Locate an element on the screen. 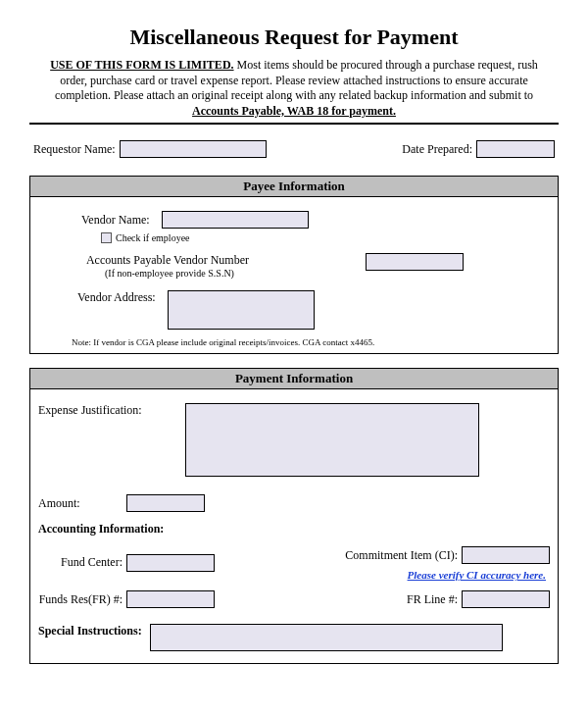 The width and height of the screenshot is (588, 716). amount-label: Amount: is located at coordinates (68, 504).